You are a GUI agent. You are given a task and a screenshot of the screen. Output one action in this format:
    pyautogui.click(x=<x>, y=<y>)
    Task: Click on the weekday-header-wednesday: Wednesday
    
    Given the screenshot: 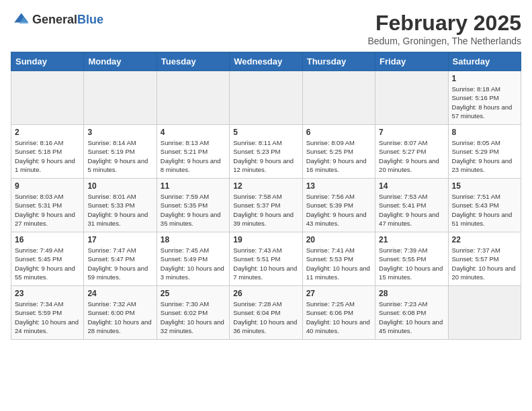 What is the action you would take?
    pyautogui.click(x=266, y=62)
    